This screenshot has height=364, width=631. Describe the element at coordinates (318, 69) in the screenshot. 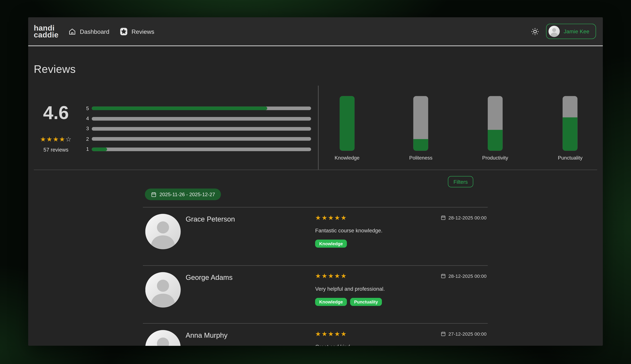

I see `page-title: Reviews` at that location.